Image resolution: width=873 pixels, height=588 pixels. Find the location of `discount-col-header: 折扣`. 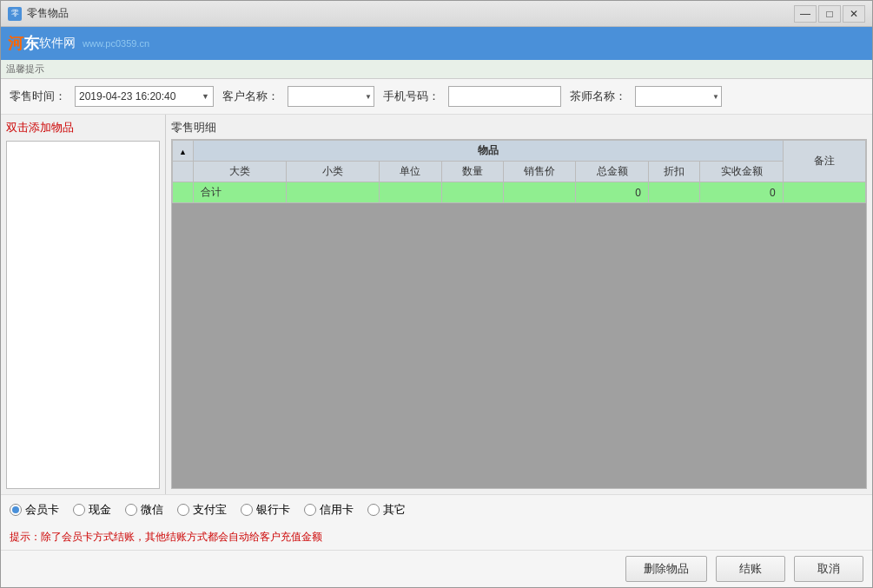

discount-col-header: 折扣 is located at coordinates (674, 172).